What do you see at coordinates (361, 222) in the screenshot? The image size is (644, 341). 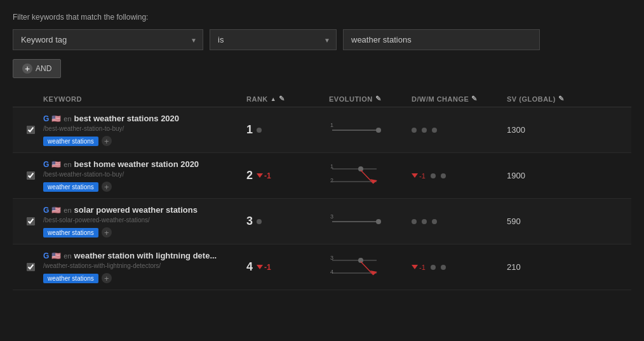 I see `evo-chart-svg: 3` at bounding box center [361, 222].